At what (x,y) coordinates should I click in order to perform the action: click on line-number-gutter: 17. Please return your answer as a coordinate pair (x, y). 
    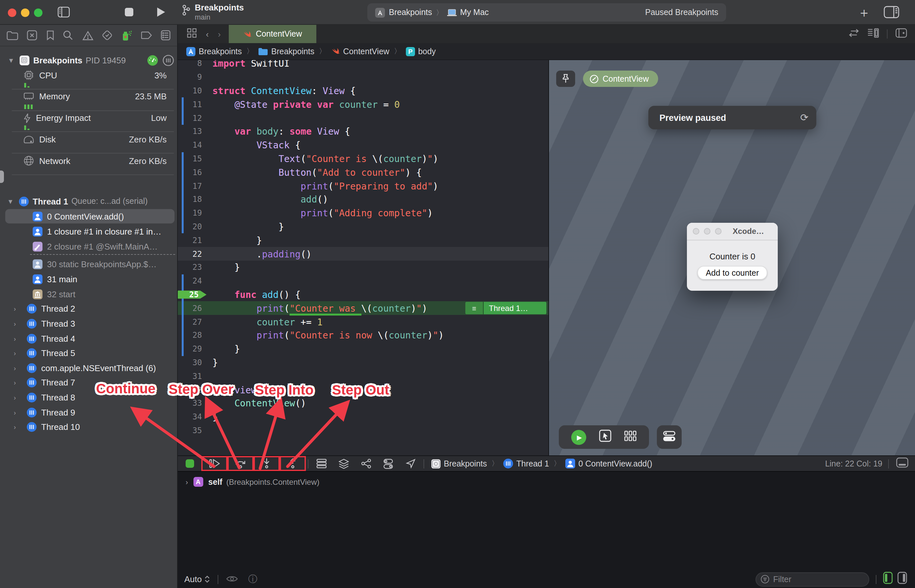
    Looking at the image, I should click on (192, 186).